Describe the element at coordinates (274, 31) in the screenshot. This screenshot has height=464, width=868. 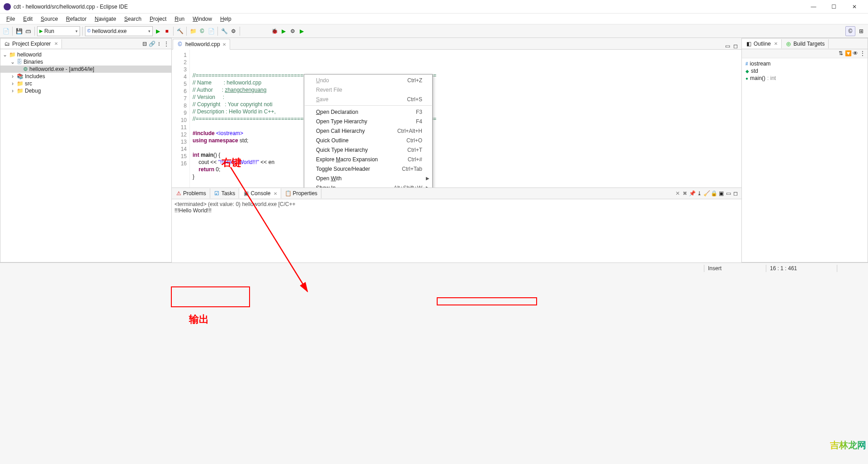
I see `debug-icon: 🐞` at that location.